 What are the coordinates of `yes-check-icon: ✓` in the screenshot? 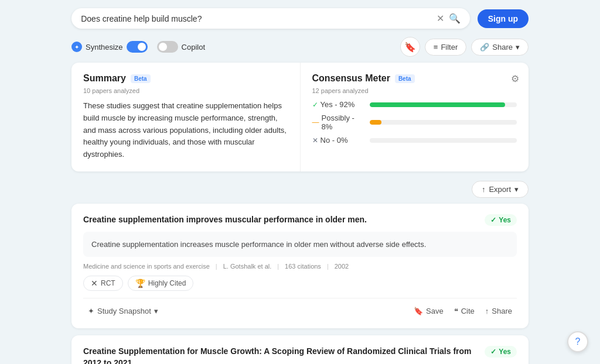 It's located at (315, 105).